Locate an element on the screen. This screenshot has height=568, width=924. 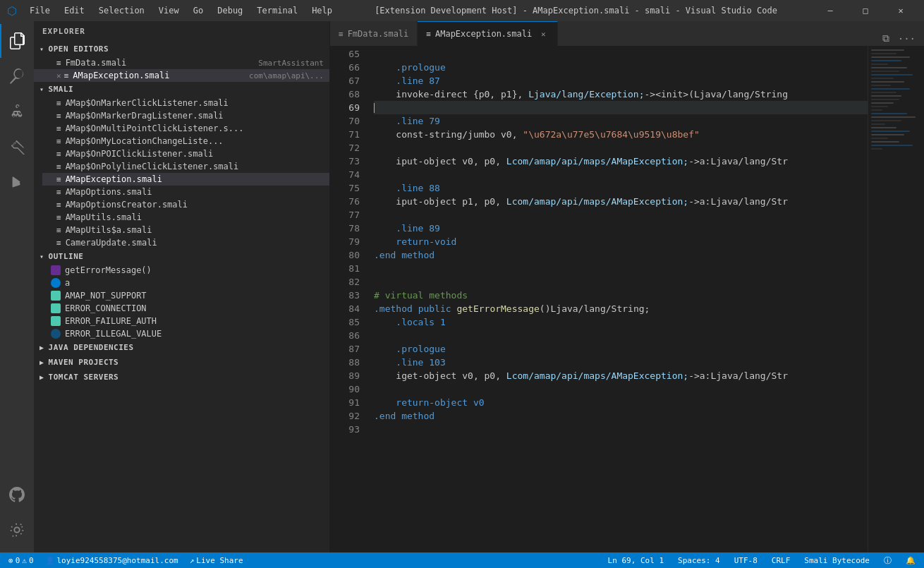
activity-extensions is located at coordinates (17, 147).